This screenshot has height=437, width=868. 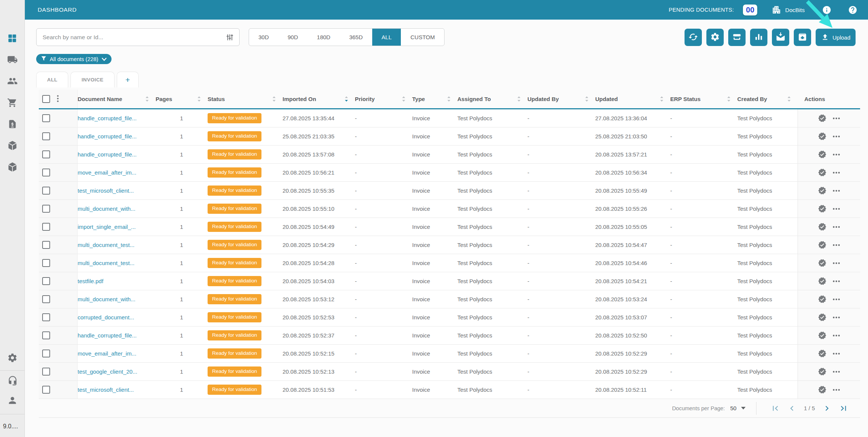 I want to click on date-range-30d: 30D, so click(x=264, y=37).